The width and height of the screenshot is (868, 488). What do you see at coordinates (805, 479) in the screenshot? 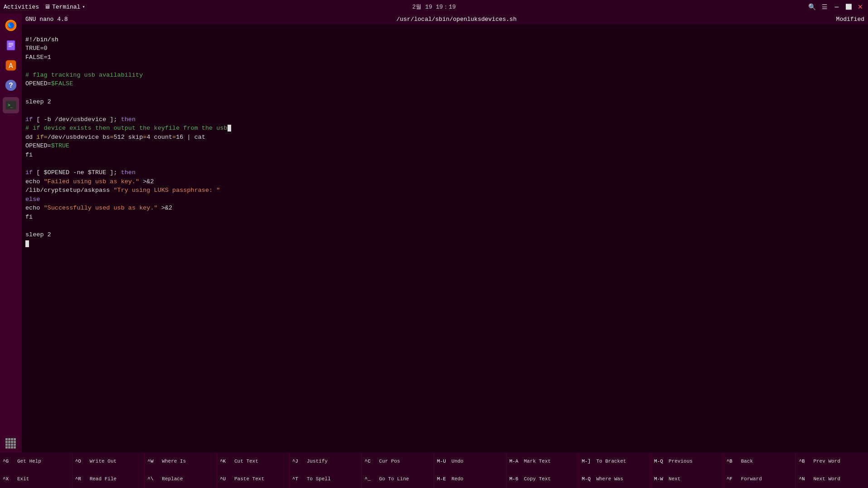
I see `shortcut-key-next-word: ^N` at bounding box center [805, 479].